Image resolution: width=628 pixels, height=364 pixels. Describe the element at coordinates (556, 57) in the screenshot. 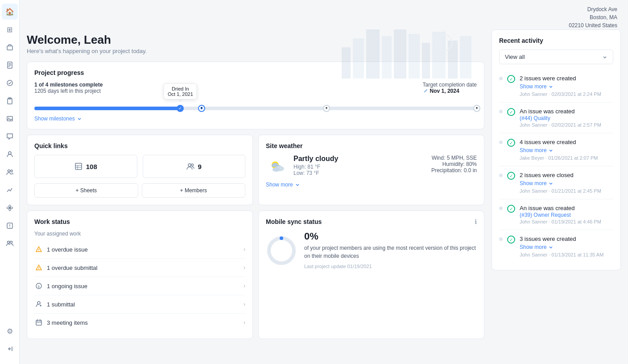

I see `activity-filter-dropdown: View all` at that location.